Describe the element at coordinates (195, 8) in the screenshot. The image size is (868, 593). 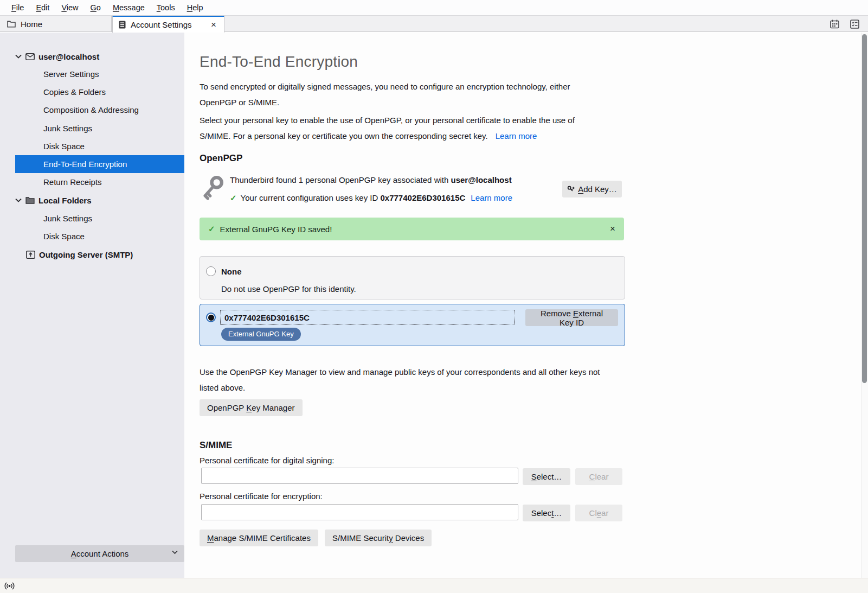
I see `menu-help: Help` at that location.